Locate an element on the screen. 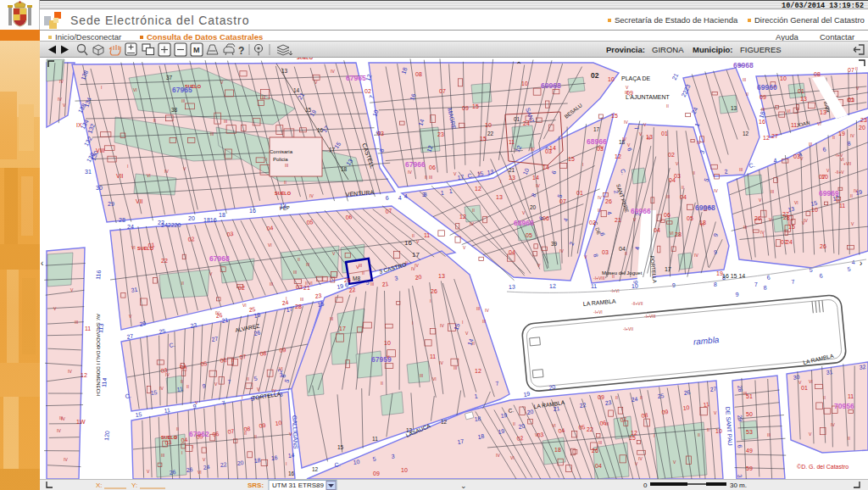 Image resolution: width=868 pixels, height=490 pixels. svg-text: 19 is located at coordinates (502, 432).